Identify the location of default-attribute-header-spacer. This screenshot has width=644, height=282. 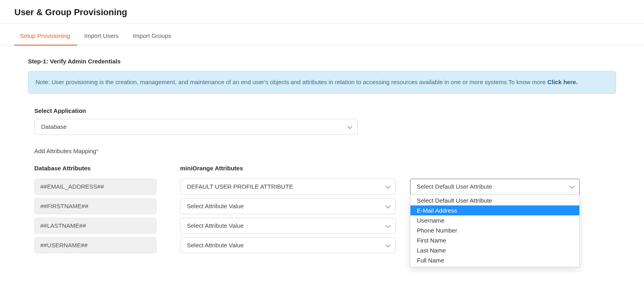
(498, 168).